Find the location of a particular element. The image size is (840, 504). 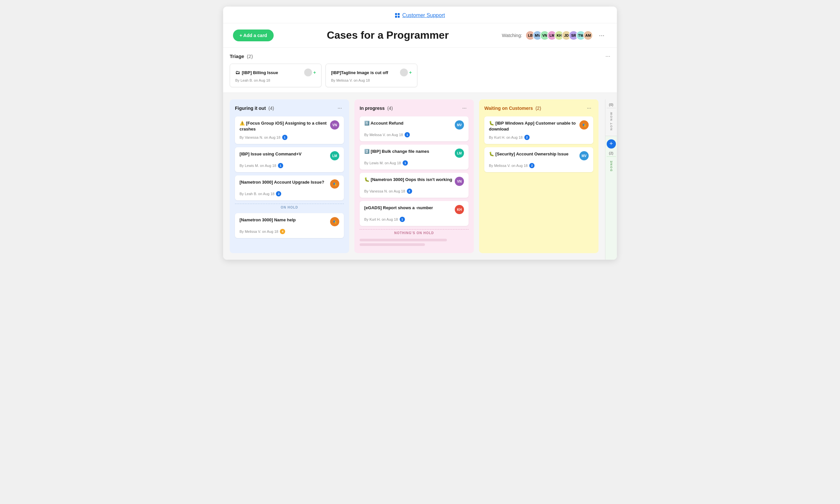

board-card: [Nametron 3000] Account Upgrade Issue? 🎭… is located at coordinates (290, 188).